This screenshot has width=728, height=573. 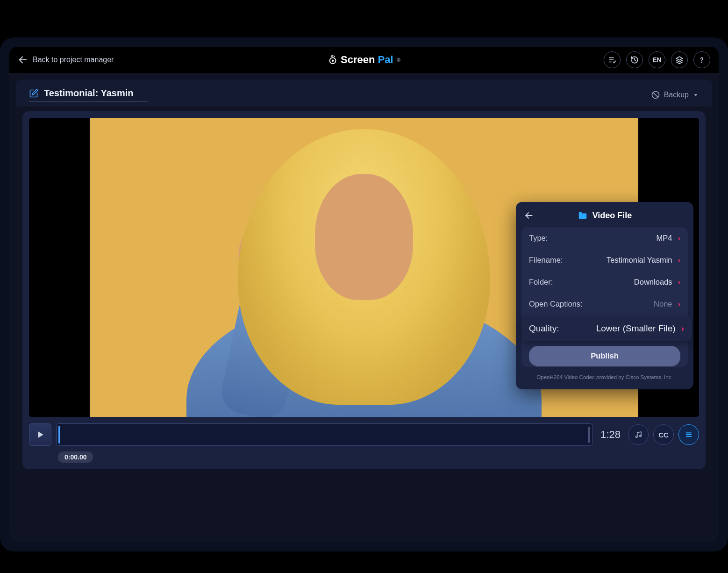 What do you see at coordinates (605, 238) in the screenshot?
I see `export-row-type: Type: MP4 ›` at bounding box center [605, 238].